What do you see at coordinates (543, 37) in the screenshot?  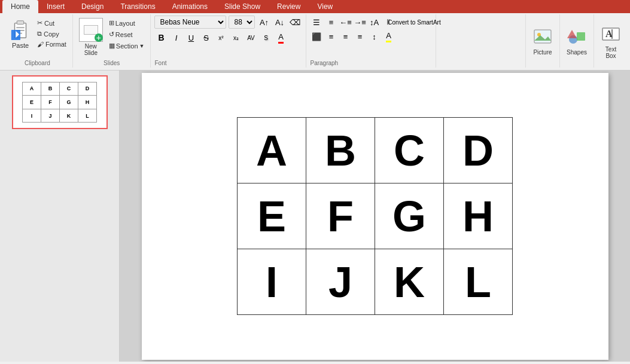 I see `picture-icon` at bounding box center [543, 37].